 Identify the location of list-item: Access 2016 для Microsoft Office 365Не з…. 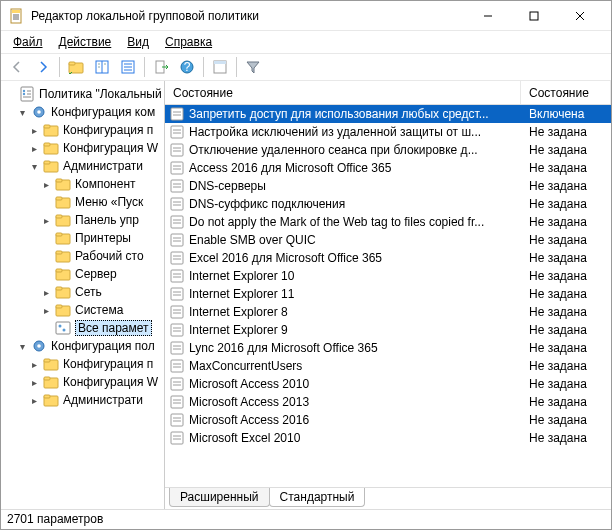
(388, 168).